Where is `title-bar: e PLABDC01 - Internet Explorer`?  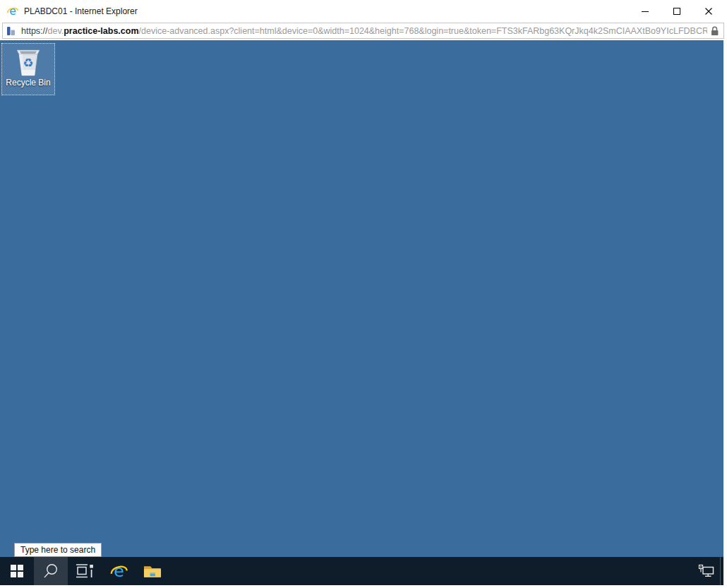 title-bar: e PLABDC01 - Internet Explorer is located at coordinates (364, 11).